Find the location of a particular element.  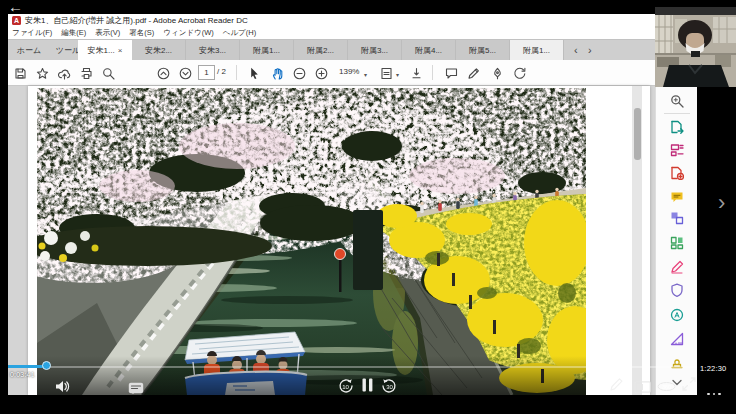

current-time-label: 0:03:41 is located at coordinates (22, 374).